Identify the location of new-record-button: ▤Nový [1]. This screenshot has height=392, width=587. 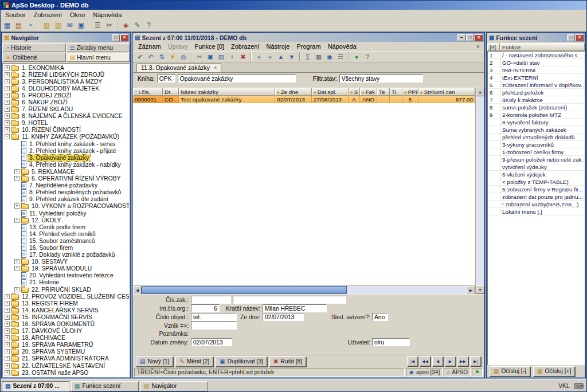
(155, 362).